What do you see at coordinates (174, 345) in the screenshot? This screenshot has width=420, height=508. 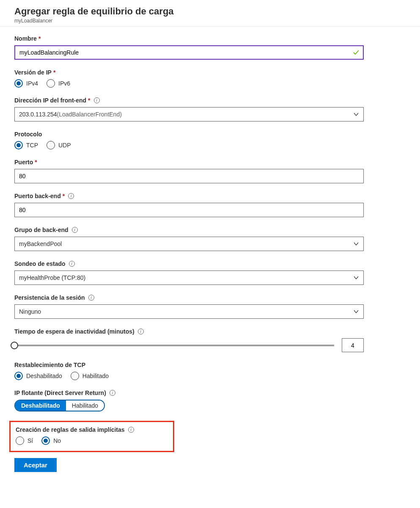 I see `idle-timeout-slider` at bounding box center [174, 345].